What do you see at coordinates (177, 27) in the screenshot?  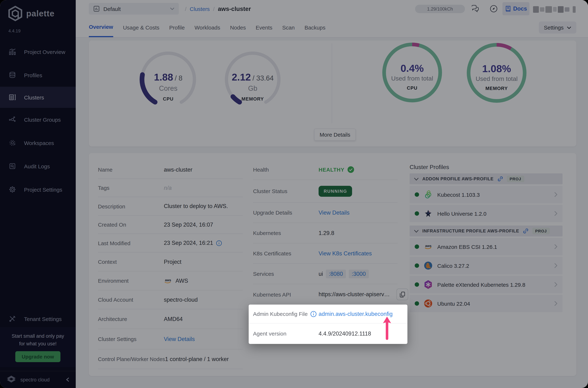 I see `tab-profile: Profile` at bounding box center [177, 27].